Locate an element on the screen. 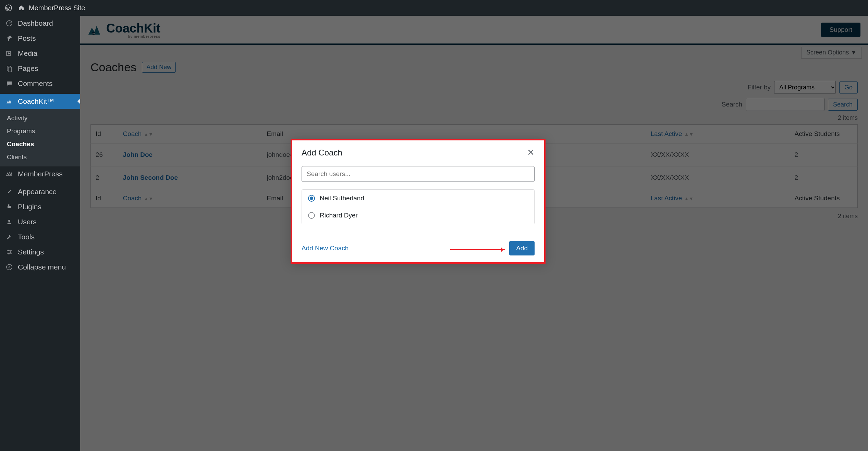  memberpress-icon is located at coordinates (9, 174).